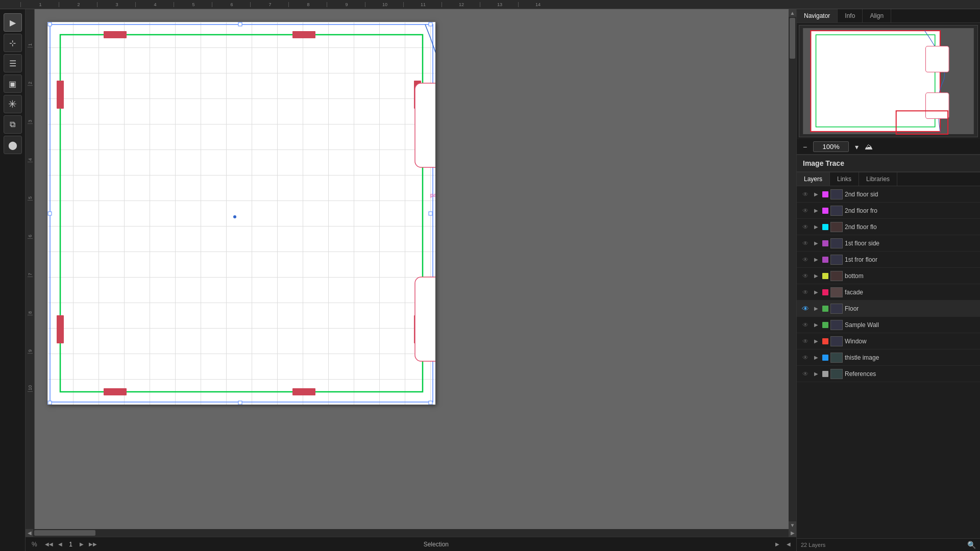 The width and height of the screenshot is (980, 551). What do you see at coordinates (35, 544) in the screenshot?
I see `zoom-percent-button: %` at bounding box center [35, 544].